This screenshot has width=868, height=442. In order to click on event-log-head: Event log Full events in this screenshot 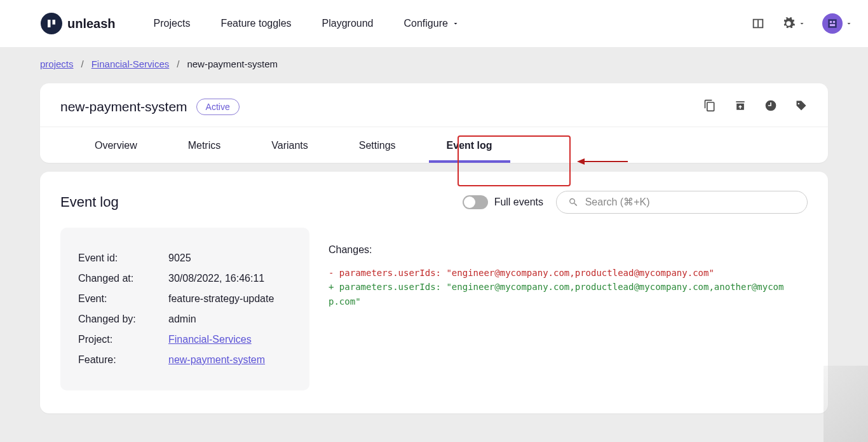, I will do `click(434, 200)`.